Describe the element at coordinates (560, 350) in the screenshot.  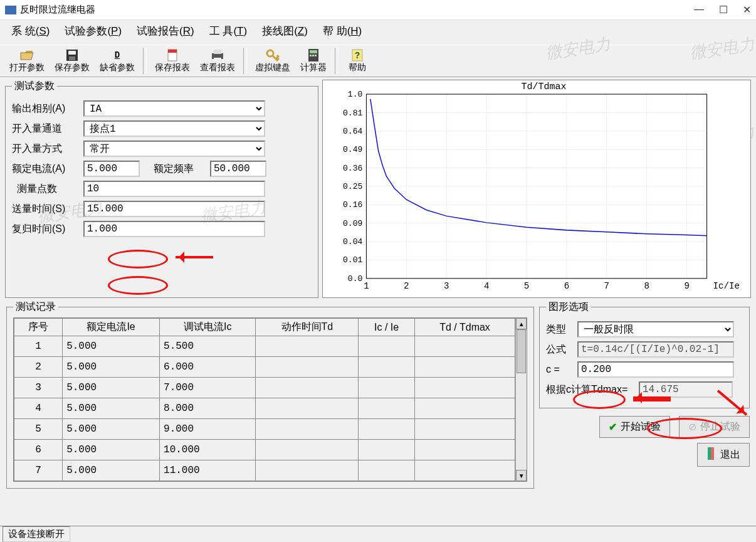
I see `formula-label: 公式` at that location.